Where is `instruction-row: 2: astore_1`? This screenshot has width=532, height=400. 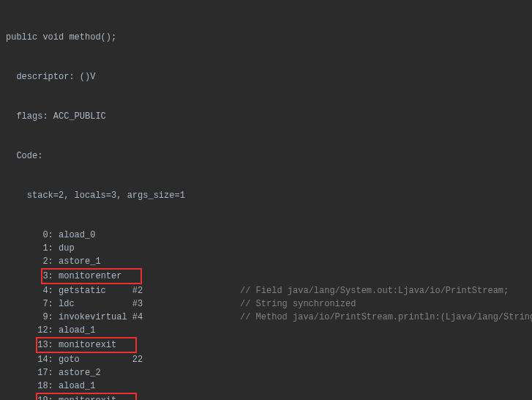
instruction-row: 2: astore_1 is located at coordinates (266, 262).